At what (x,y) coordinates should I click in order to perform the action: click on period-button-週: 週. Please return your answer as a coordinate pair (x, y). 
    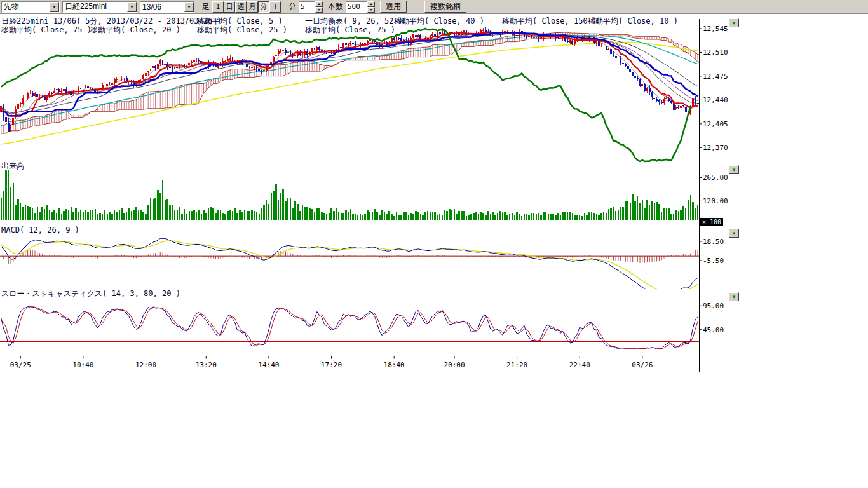
    Looking at the image, I should click on (241, 7).